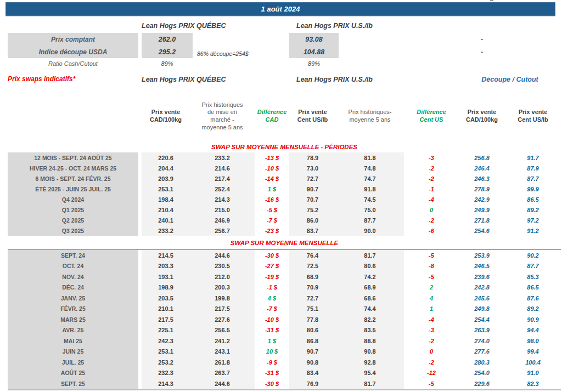 The image size is (562, 392). What do you see at coordinates (431, 200) in the screenshot?
I see `diff-us-cell: -4` at bounding box center [431, 200].